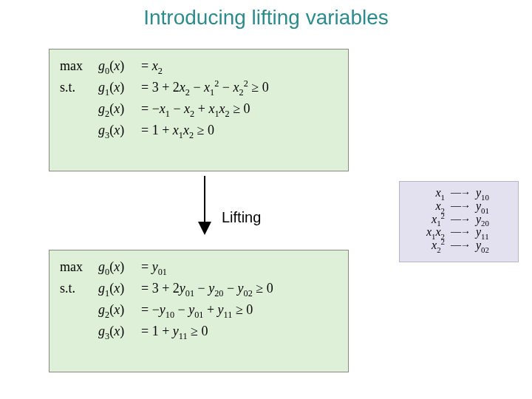 Image resolution: width=532 pixels, height=399 pixels. What do you see at coordinates (459, 232) in the screenshot?
I see `map-row: x1x2—→y11` at bounding box center [459, 232].